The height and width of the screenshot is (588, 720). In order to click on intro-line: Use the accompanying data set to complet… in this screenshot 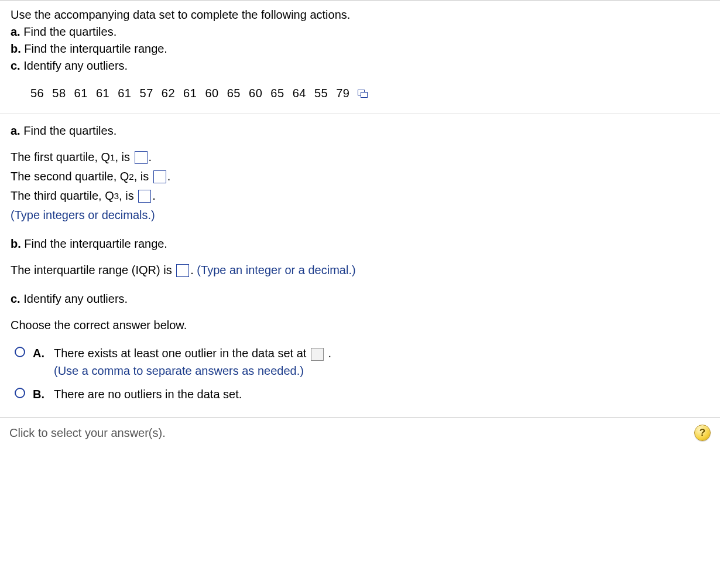, I will do `click(360, 15)`.